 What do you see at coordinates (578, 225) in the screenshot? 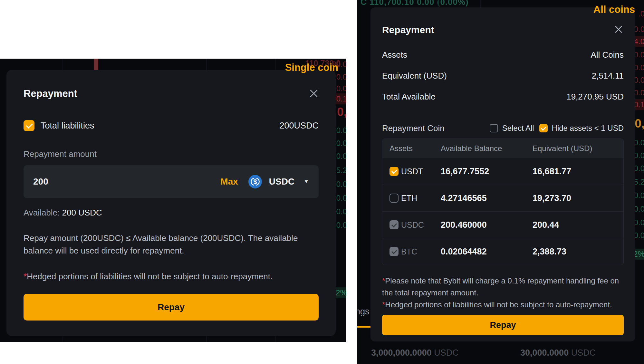
I see `equivalent-usd-cell: 200.44` at bounding box center [578, 225].